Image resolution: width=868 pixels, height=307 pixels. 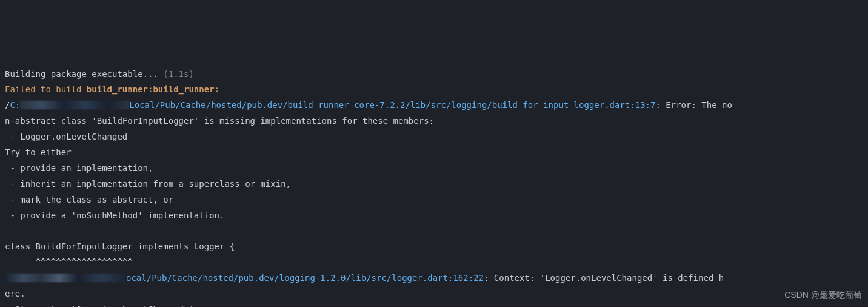 I want to click on context-path-line: ocal/Pub/Cache/hosted/pub.dev/logging-1.…, so click(x=364, y=278).